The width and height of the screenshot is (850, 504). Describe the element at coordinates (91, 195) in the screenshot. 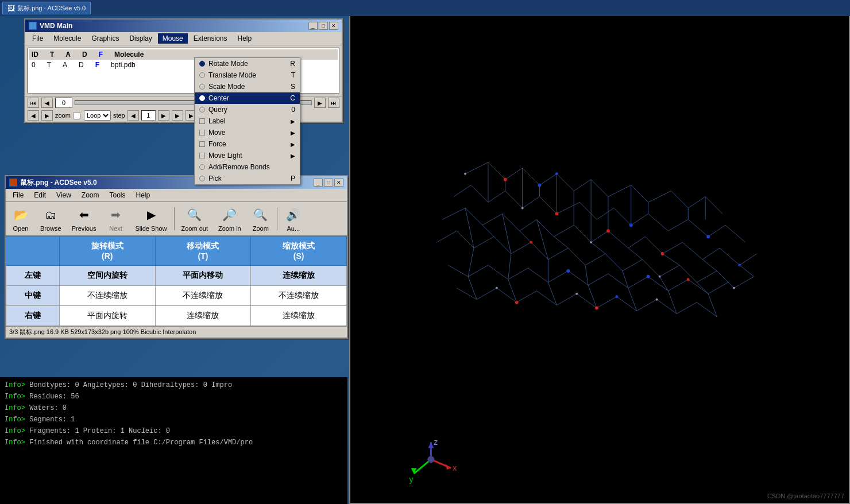

I see `acdsee-menu-zoom: Zoom` at that location.